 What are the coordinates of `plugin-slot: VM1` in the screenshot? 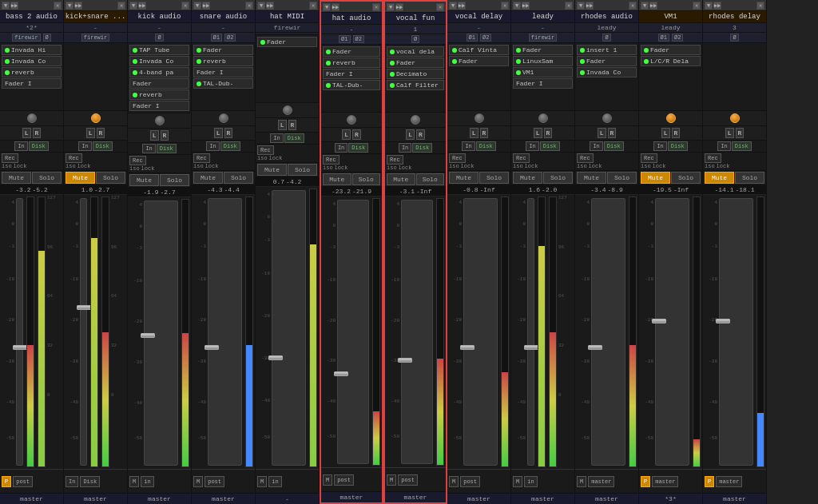 It's located at (543, 72).